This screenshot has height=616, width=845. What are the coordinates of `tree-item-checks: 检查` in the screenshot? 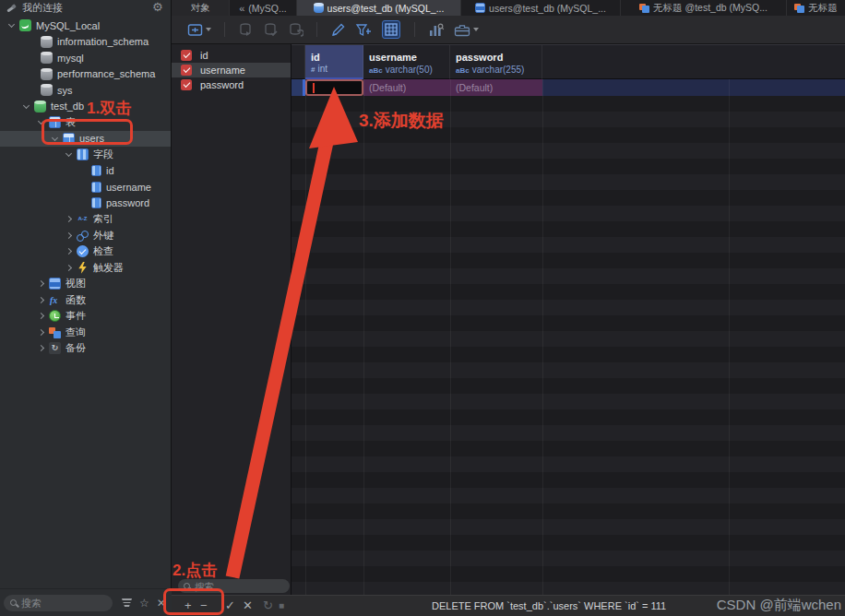 It's located at (85, 252).